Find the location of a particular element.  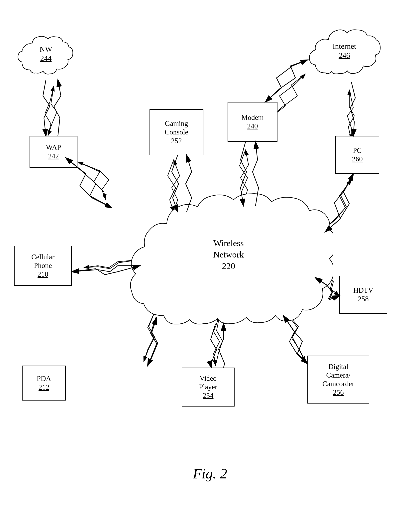

hdtv-box: HDTV 258 is located at coordinates (363, 295).